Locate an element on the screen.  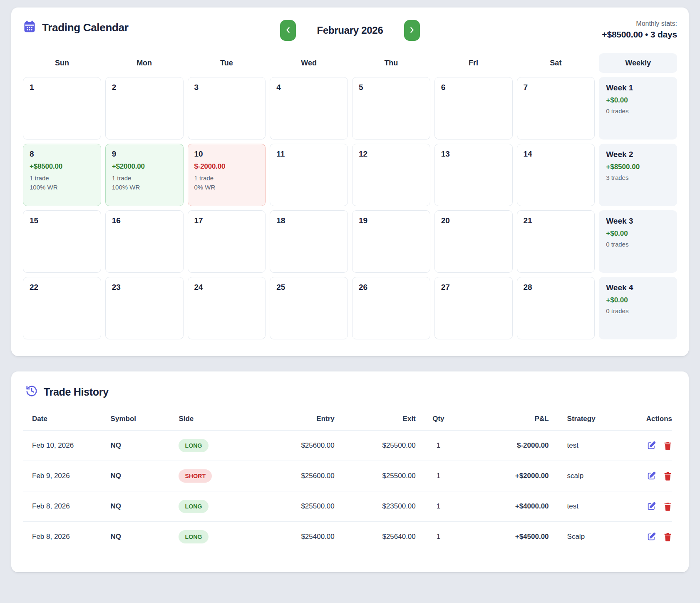
day-number: 14 is located at coordinates (556, 154).